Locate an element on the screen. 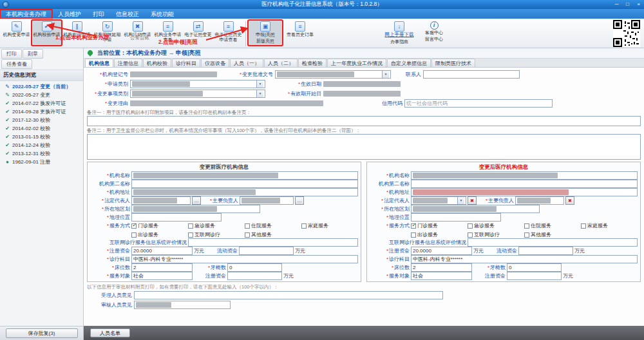  org-name-field is located at coordinates (524, 175).